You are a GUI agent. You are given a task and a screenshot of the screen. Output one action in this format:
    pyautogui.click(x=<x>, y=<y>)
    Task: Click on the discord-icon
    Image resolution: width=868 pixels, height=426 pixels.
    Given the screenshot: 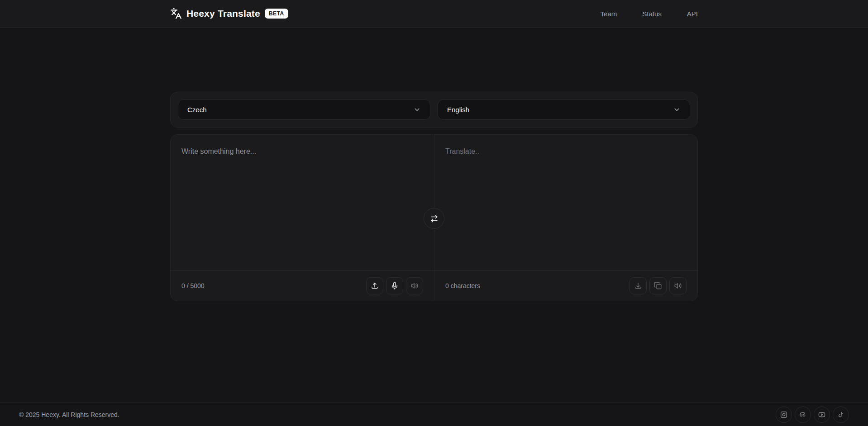 What is the action you would take?
    pyautogui.click(x=803, y=415)
    